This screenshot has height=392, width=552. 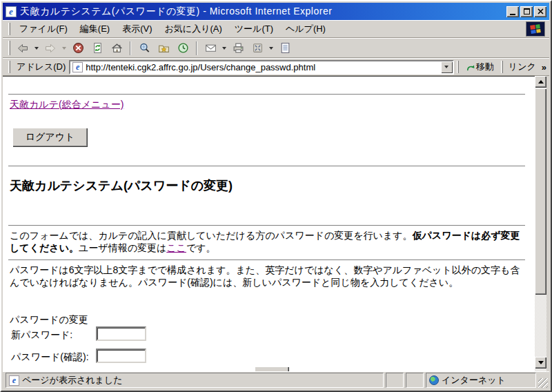 What do you see at coordinates (121, 334) in the screenshot?
I see `new-password-field` at bounding box center [121, 334].